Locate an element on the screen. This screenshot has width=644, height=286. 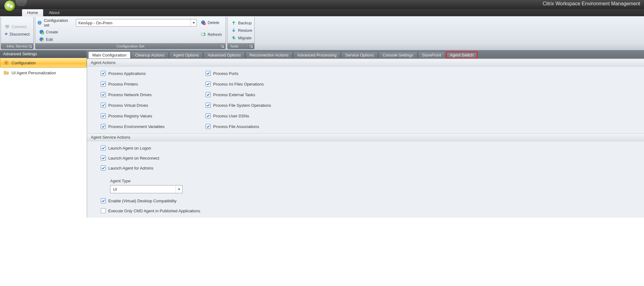
sidebar-item-label: Configuration is located at coordinates (24, 63).